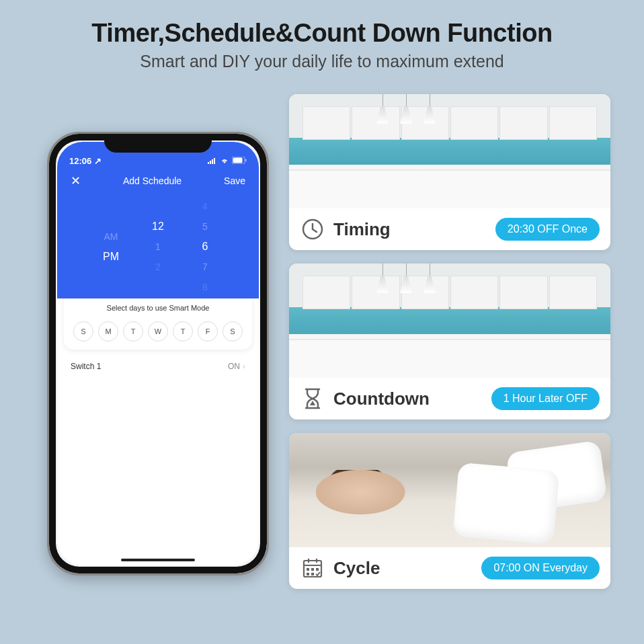 The width and height of the screenshot is (644, 644). Describe the element at coordinates (235, 181) in the screenshot. I see `save-button: Save` at that location.